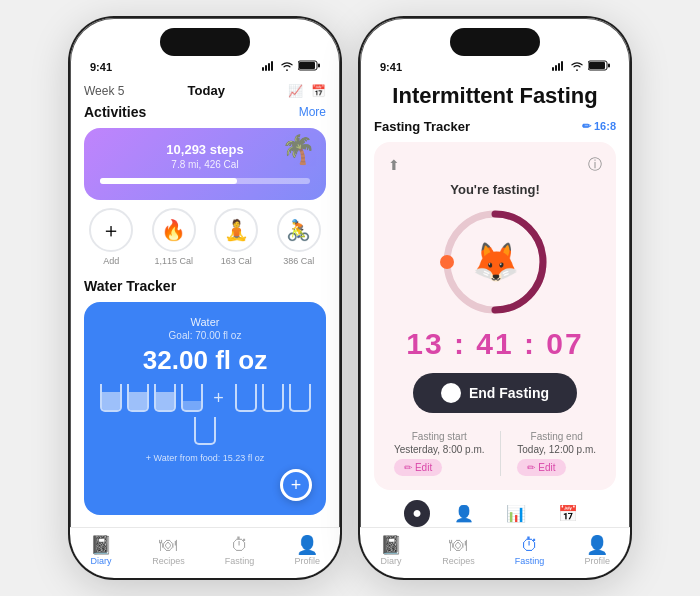 The image size is (700, 596). Describe the element at coordinates (495, 42) in the screenshot. I see `dynamic-island-right` at that location.